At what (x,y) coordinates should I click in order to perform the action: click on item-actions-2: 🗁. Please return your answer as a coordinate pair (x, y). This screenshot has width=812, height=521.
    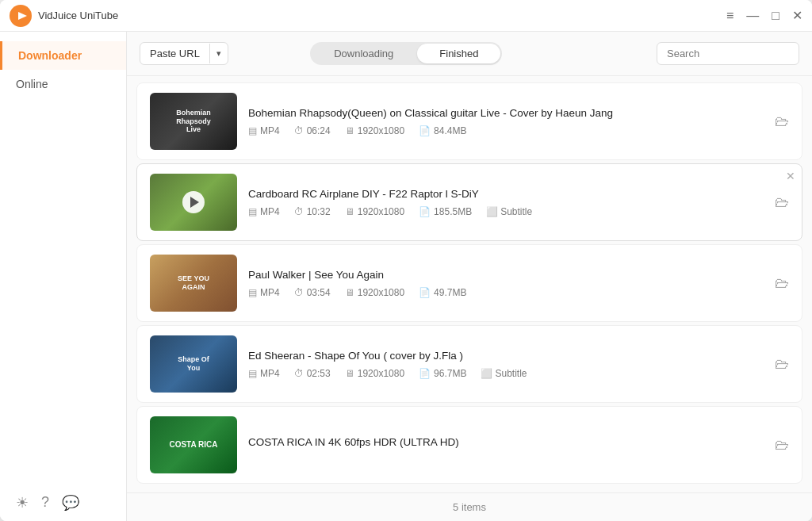
    Looking at the image, I should click on (782, 203).